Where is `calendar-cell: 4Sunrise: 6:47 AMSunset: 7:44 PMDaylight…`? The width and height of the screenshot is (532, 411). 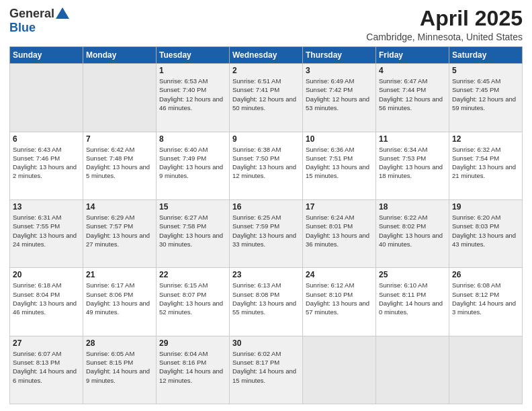
calendar-cell: 4Sunrise: 6:47 AMSunset: 7:44 PMDaylight… is located at coordinates (412, 98).